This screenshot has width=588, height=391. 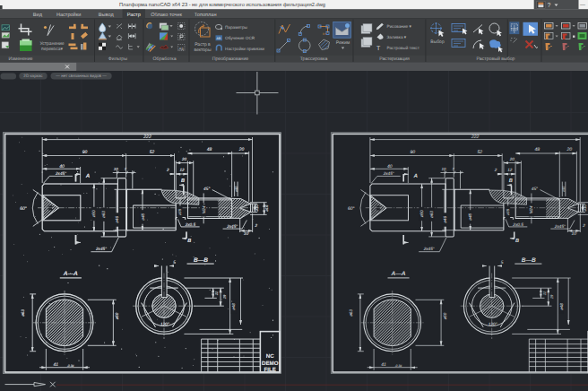 I want to click on svg-text: Рисование ▾, so click(x=400, y=27).